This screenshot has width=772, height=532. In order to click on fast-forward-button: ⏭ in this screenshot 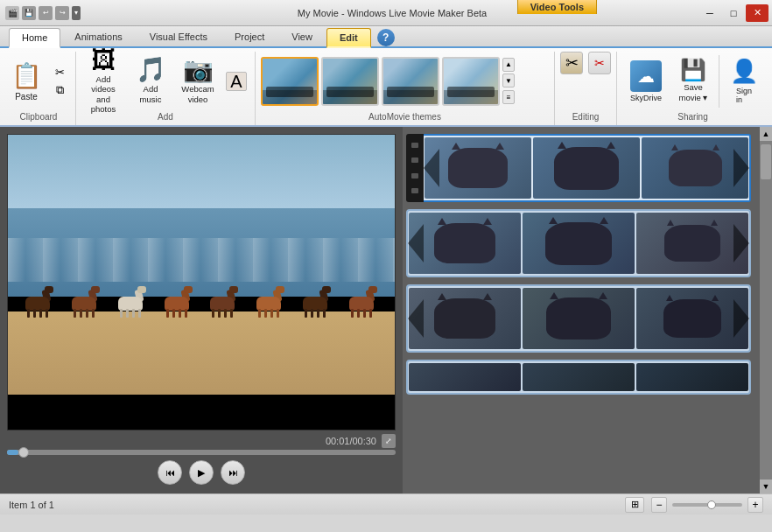, I will do `click(233, 472)`.